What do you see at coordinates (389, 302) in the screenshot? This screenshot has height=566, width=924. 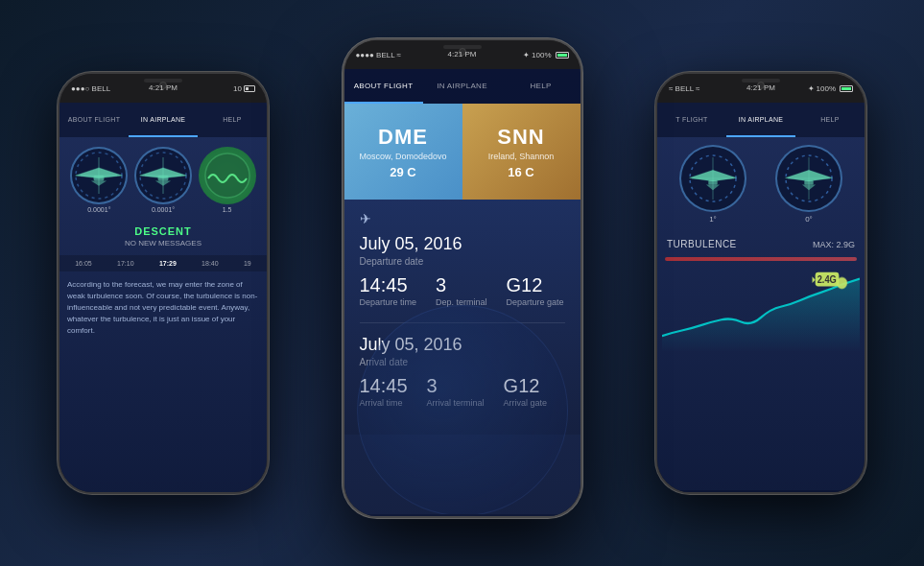 I see `departure-time-label: Departure time` at bounding box center [389, 302].